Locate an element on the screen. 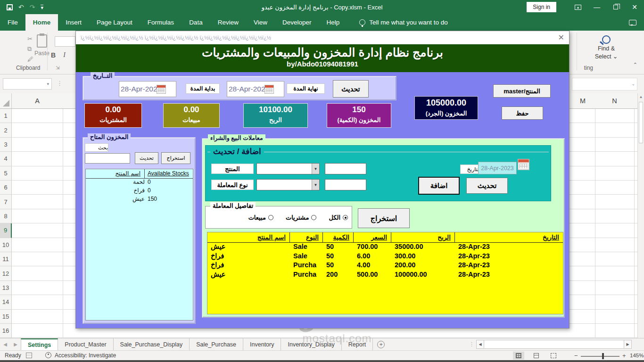  row-header-1: 1 is located at coordinates (6, 116).